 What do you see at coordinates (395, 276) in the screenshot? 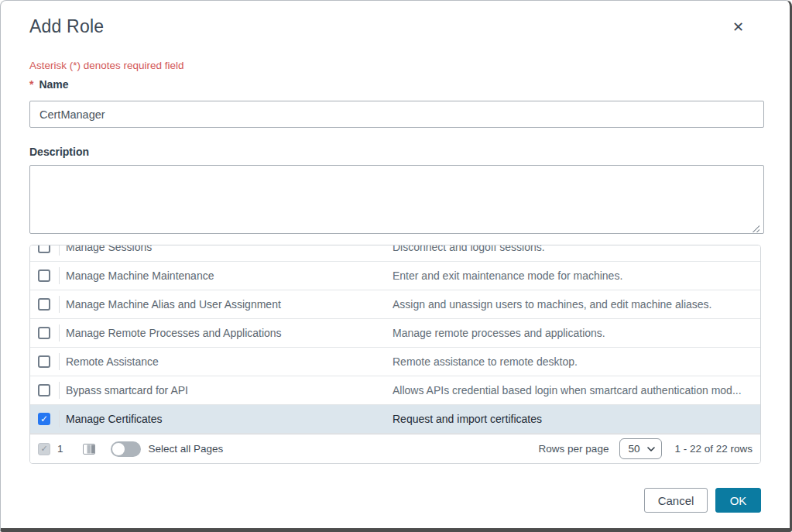
I see `table-row: Manage Machine Maintenance Enter and exi…` at bounding box center [395, 276].